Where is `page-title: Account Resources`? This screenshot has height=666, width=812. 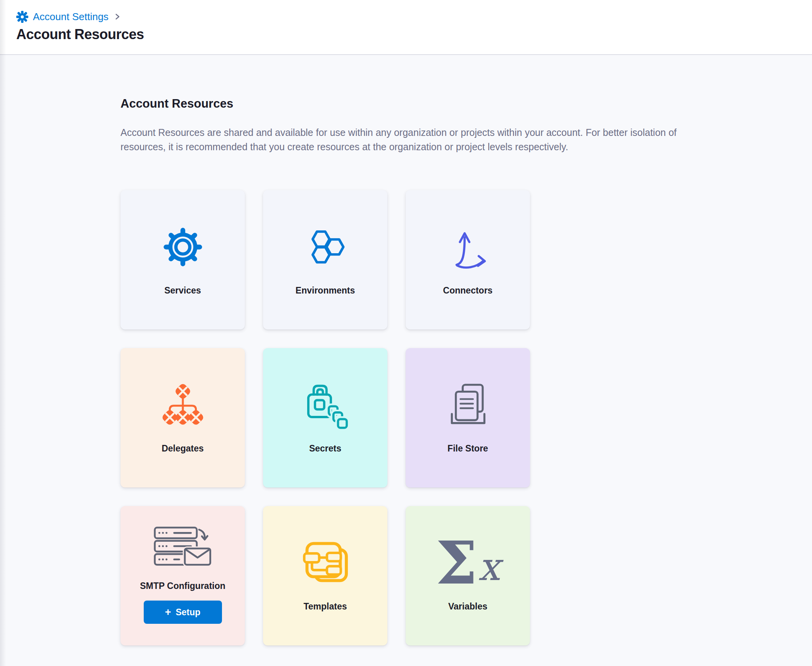
page-title: Account Resources is located at coordinates (414, 34).